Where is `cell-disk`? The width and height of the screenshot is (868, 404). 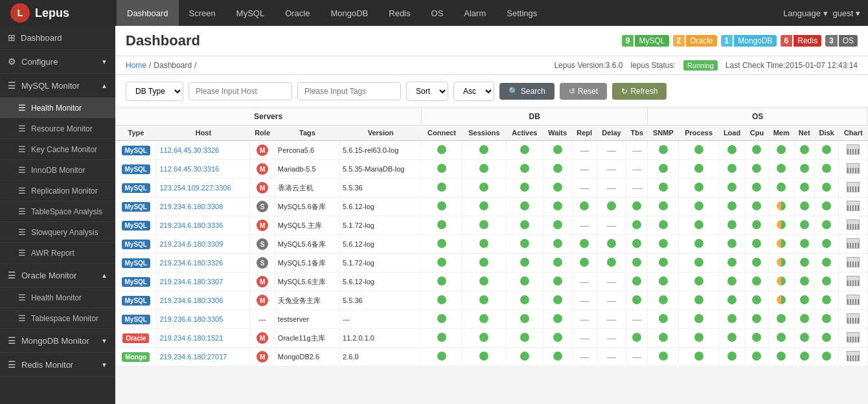
cell-disk is located at coordinates (827, 245).